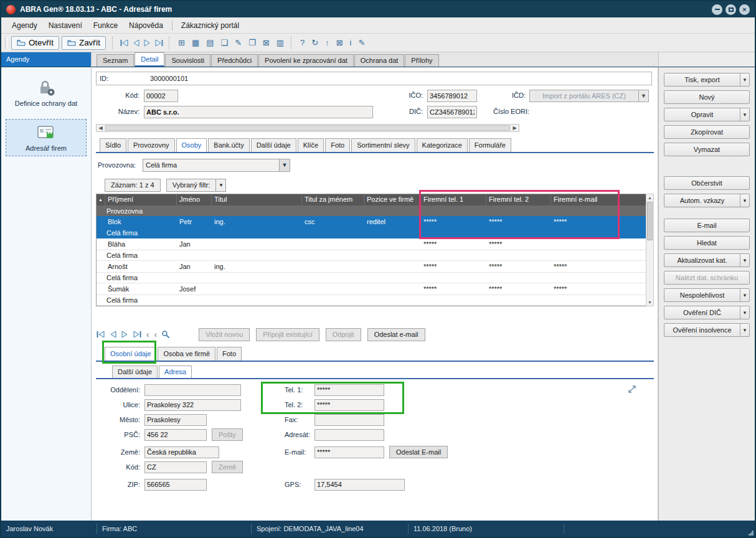  I want to click on tab-dalsi-udaje: Další údaje, so click(135, 372).